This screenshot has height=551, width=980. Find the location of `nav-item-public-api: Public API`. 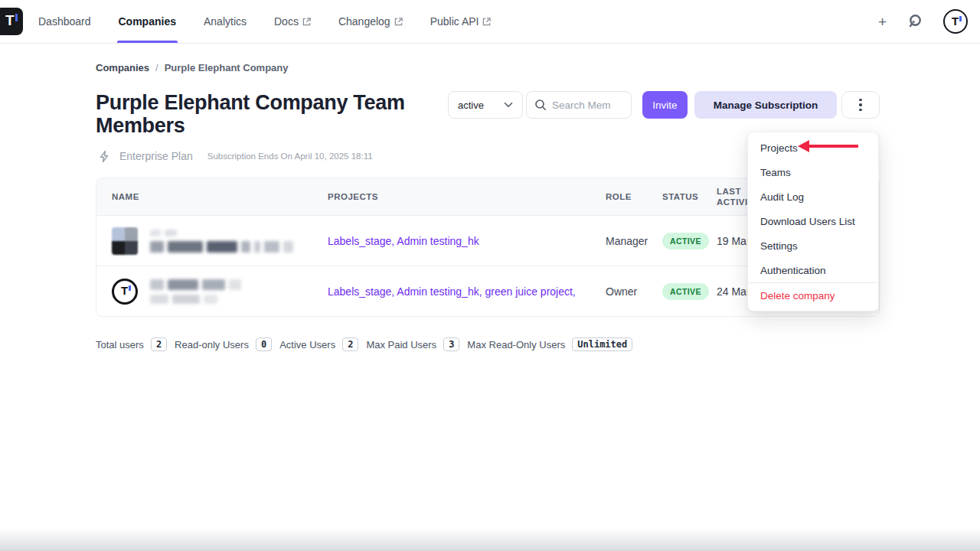

nav-item-public-api: Public API is located at coordinates (461, 21).